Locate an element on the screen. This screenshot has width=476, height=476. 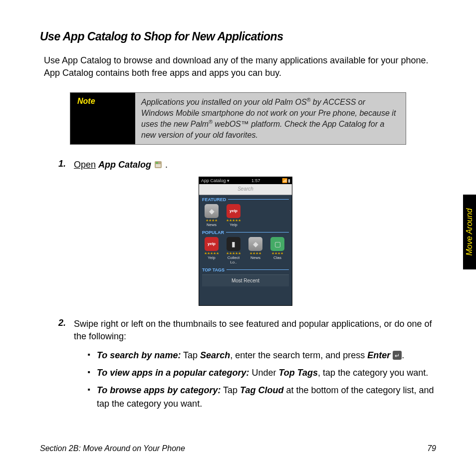
phone-title: App Catalog is located at coordinates (214, 181).